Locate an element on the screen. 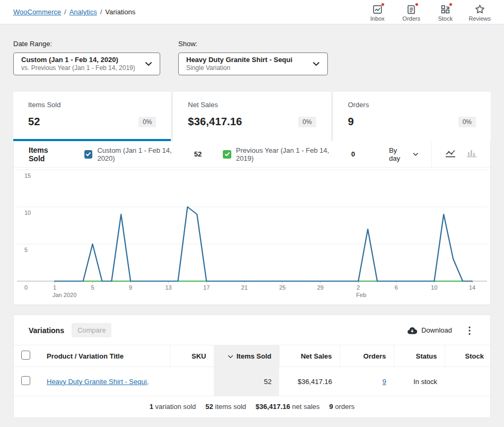 Image resolution: width=504 pixels, height=427 pixels. download-button: Download is located at coordinates (430, 330).